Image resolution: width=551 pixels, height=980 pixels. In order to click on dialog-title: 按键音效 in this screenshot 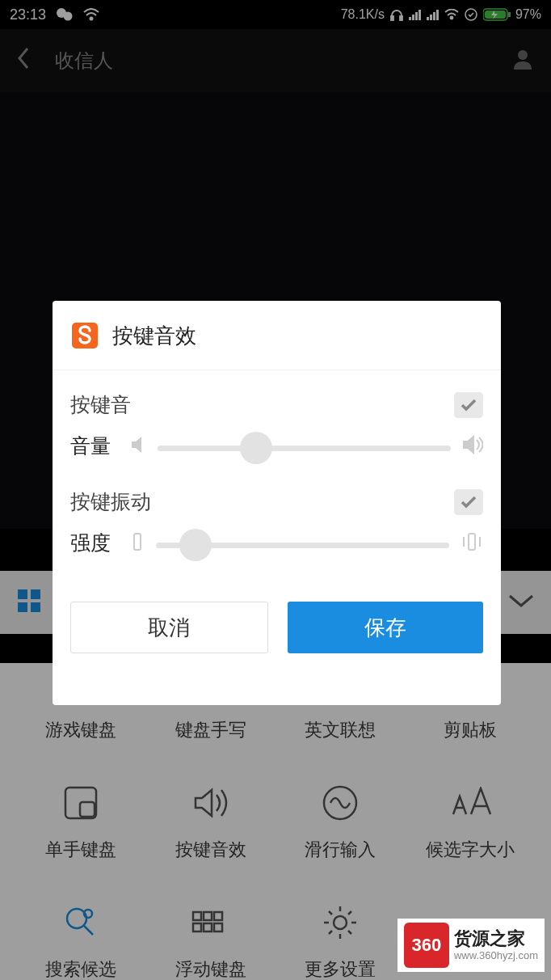, I will do `click(154, 336)`.